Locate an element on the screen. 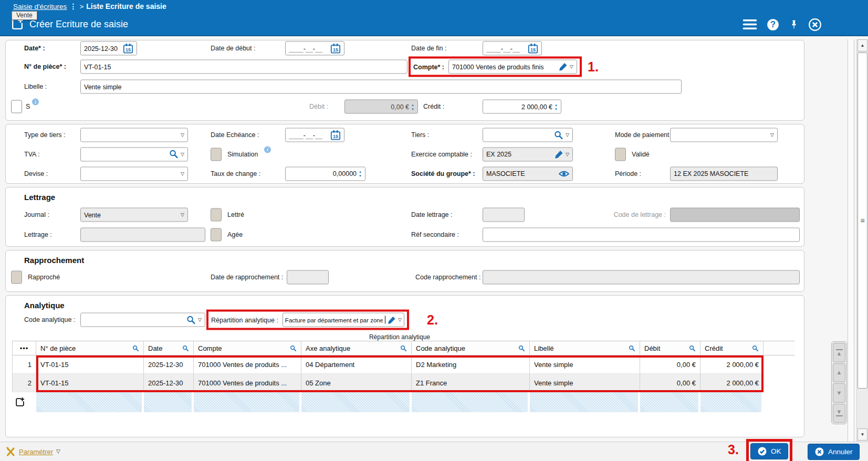 The height and width of the screenshot is (461, 868). breadcrumb-menu-icon: ⋮ is located at coordinates (73, 6).